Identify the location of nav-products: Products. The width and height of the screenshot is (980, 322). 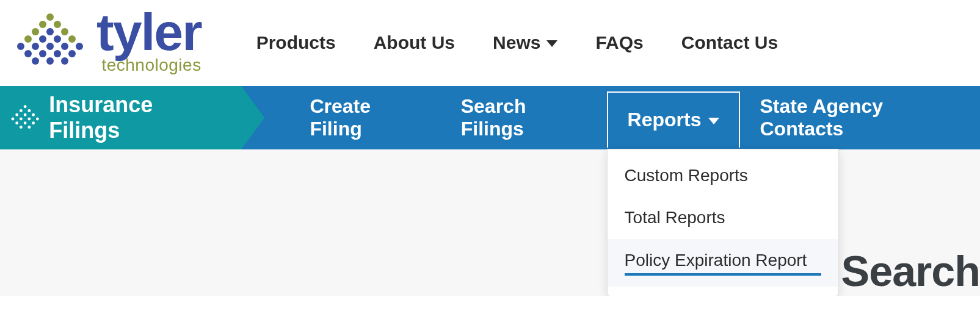
(296, 43).